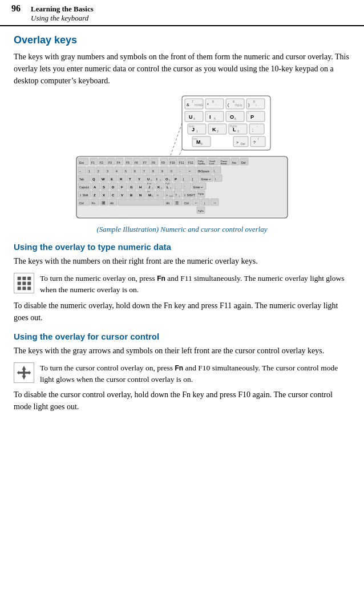 The height and width of the screenshot is (601, 364). I want to click on svg-text: H, so click(140, 187).